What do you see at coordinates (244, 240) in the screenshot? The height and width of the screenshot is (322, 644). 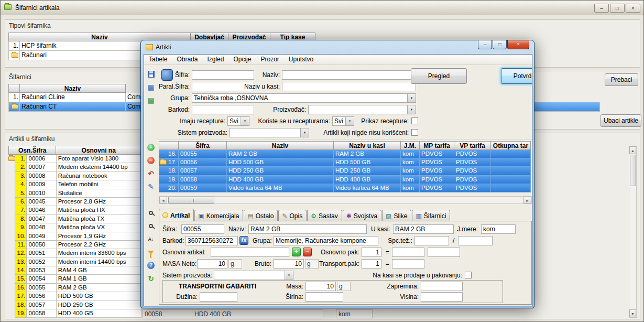 I see `fx-button: fx` at bounding box center [244, 240].